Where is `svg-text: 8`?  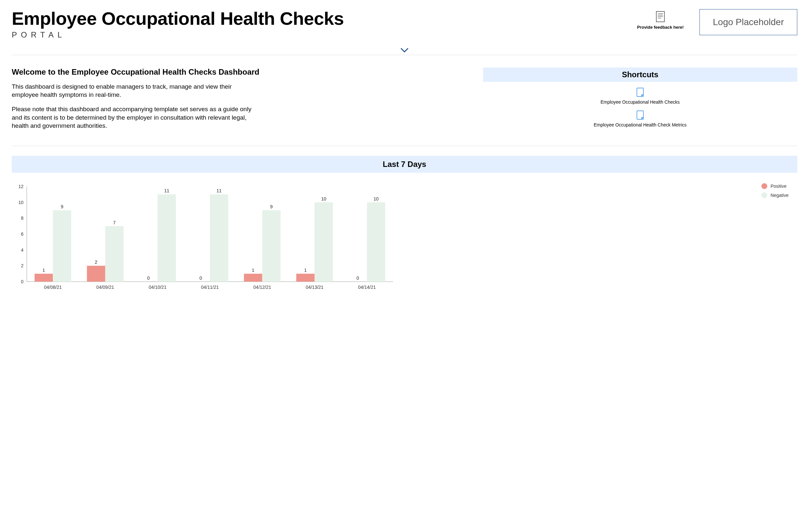
svg-text: 8 is located at coordinates (22, 218).